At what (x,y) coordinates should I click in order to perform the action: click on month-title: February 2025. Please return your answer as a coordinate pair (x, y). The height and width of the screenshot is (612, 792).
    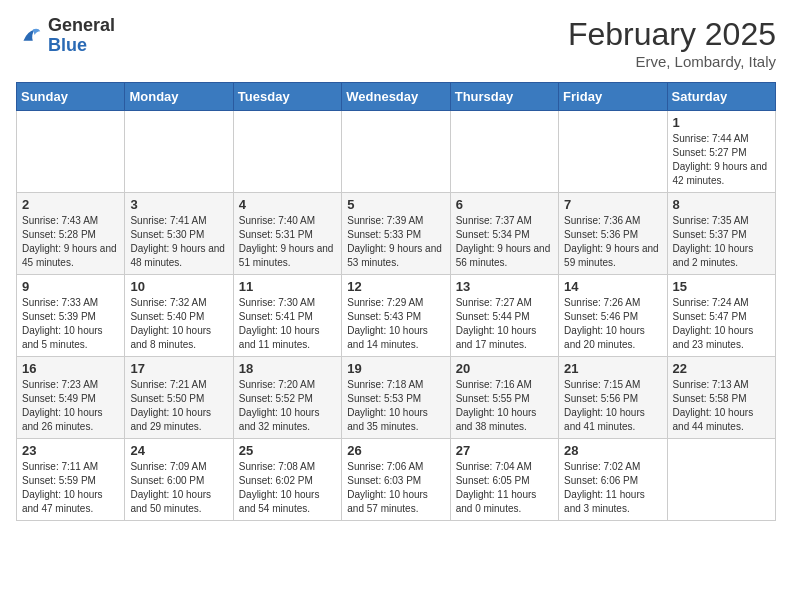
    Looking at the image, I should click on (672, 34).